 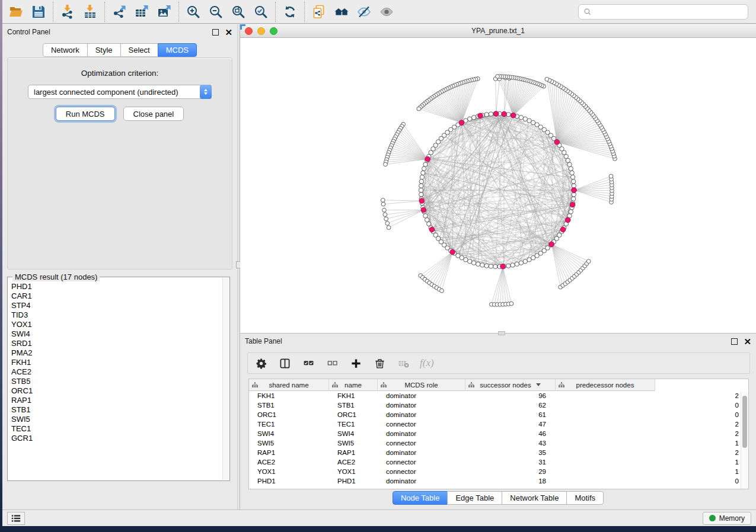 What do you see at coordinates (499, 472) in the screenshot?
I see `table-row: YOX1YOX1connector291` at bounding box center [499, 472].